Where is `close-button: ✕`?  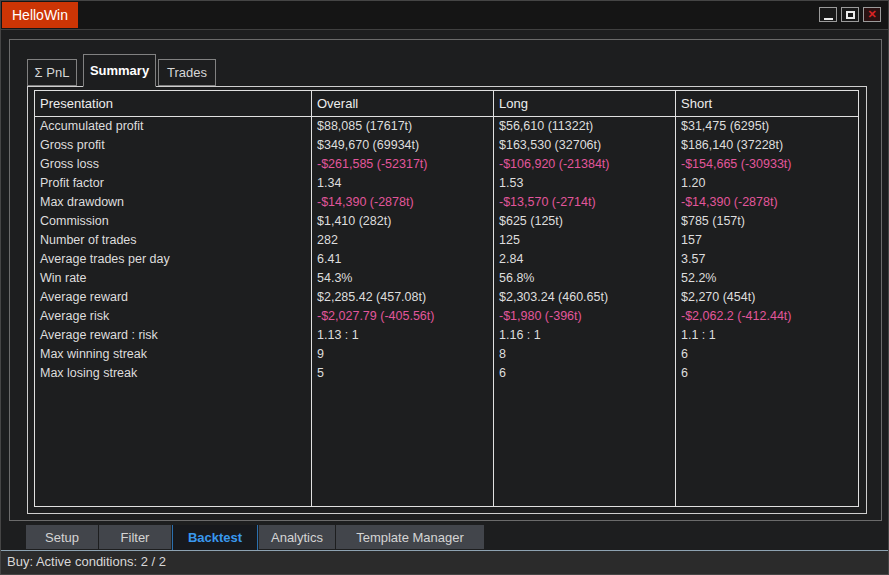 close-button: ✕ is located at coordinates (872, 14).